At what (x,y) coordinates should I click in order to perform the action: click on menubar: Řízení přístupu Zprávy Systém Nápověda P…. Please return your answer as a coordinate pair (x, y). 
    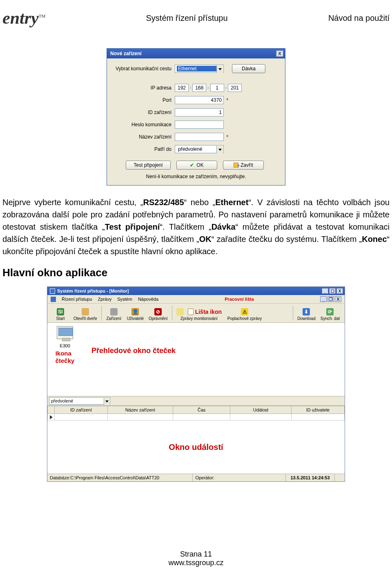
    Looking at the image, I should click on (196, 299).